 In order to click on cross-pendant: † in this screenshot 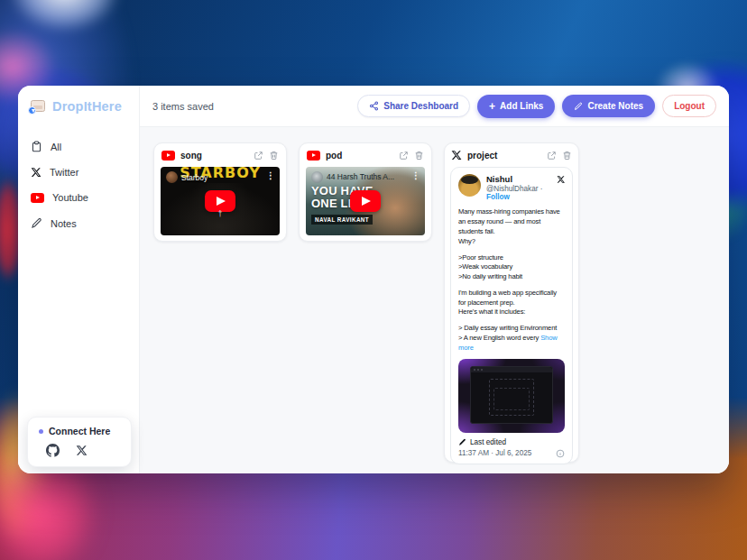, I will do `click(220, 214)`.